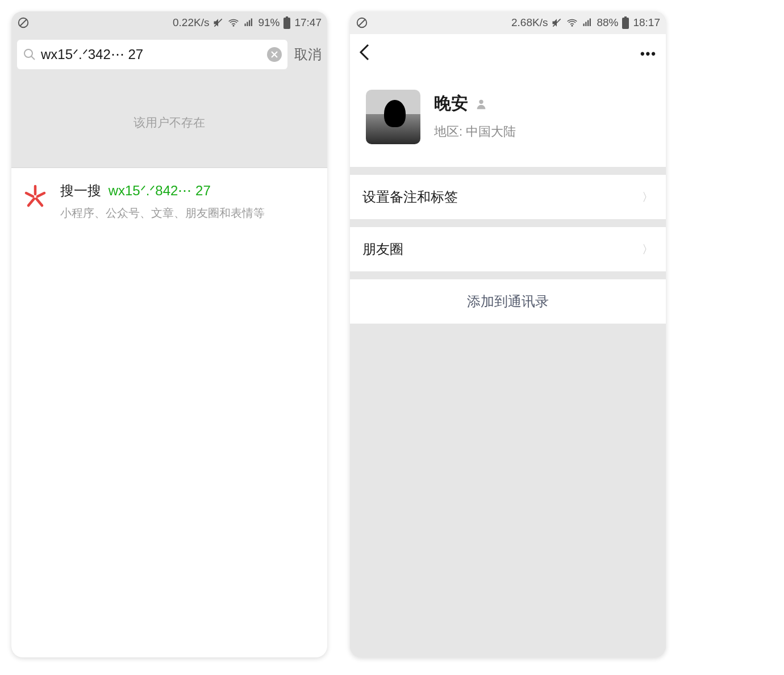 The height and width of the screenshot is (675, 784). What do you see at coordinates (274, 54) in the screenshot?
I see `close-icon` at bounding box center [274, 54].